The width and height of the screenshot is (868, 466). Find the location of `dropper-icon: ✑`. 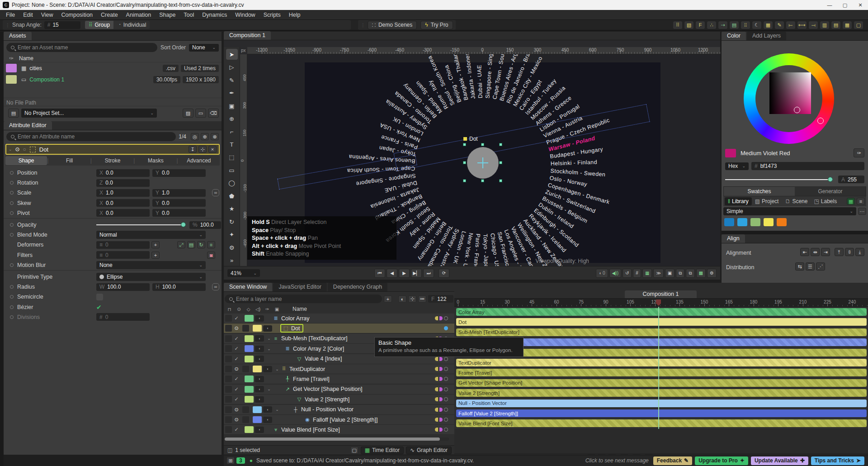

dropper-icon: ✑ is located at coordinates (11, 58).